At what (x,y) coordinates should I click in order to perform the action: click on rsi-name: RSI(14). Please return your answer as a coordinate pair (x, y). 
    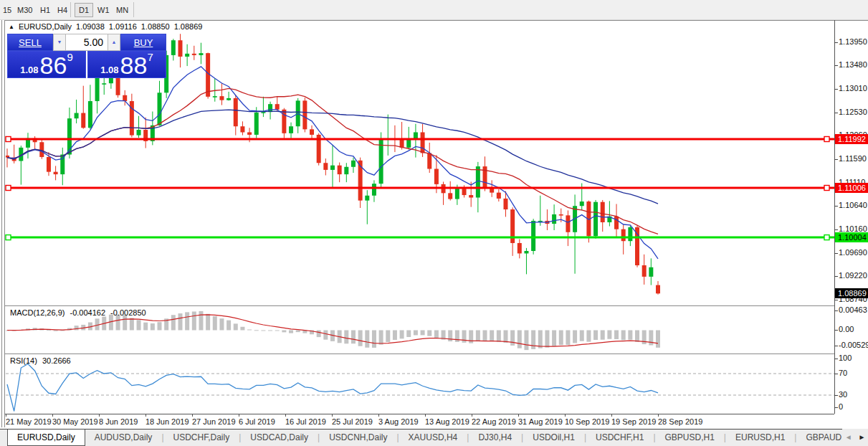
    Looking at the image, I should click on (24, 361).